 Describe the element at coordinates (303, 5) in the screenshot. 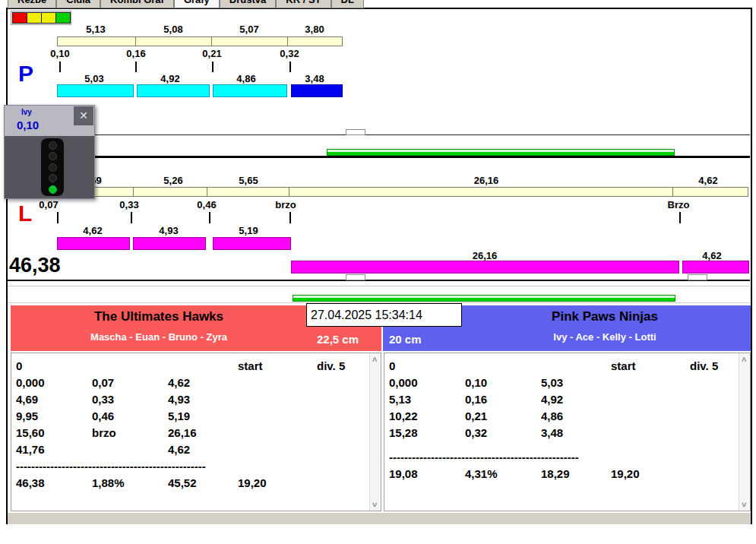

I see `tab-kr-st: KR / ST` at that location.